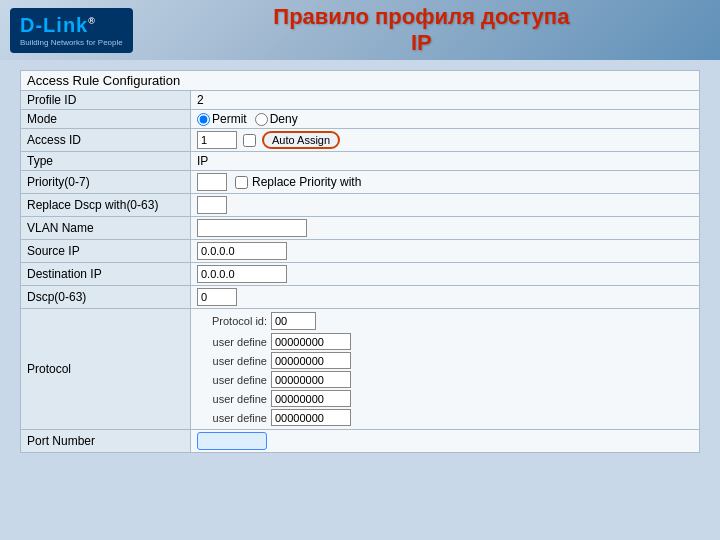  Describe the element at coordinates (446, 298) in the screenshot. I see `dscp-cell` at that location.